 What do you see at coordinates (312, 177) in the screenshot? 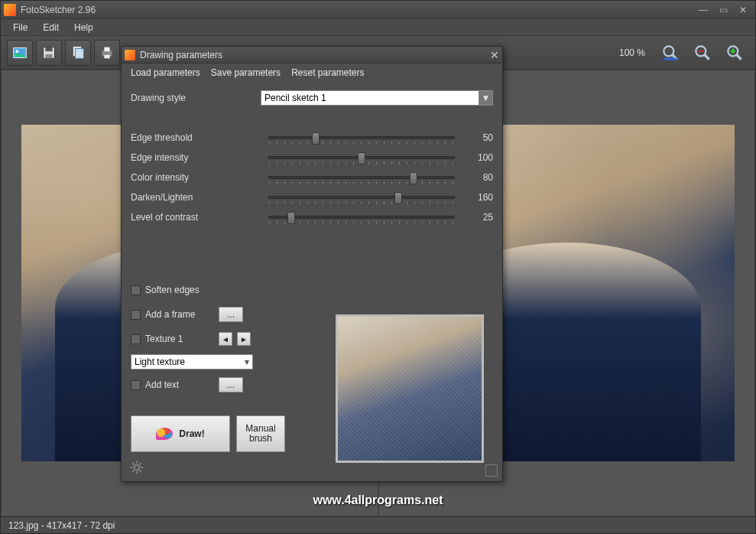
I see `slider-row-2: Color intensity 80` at bounding box center [312, 177].